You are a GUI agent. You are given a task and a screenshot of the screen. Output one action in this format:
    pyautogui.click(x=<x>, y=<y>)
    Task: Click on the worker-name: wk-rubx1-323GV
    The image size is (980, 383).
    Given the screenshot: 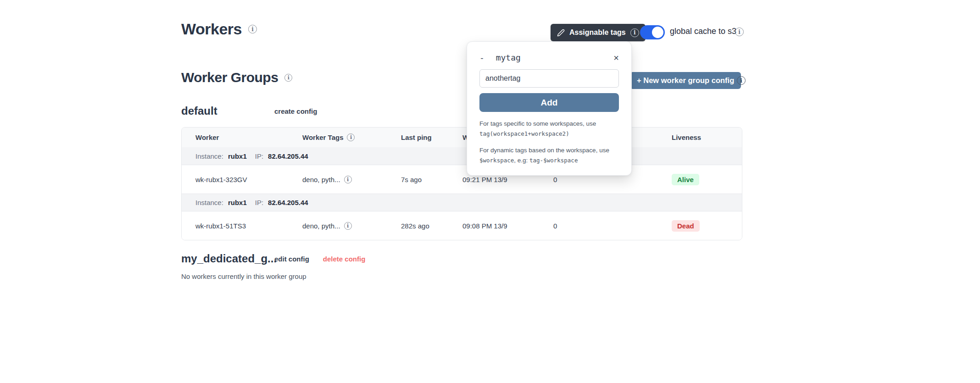 What is the action you would take?
    pyautogui.click(x=249, y=180)
    